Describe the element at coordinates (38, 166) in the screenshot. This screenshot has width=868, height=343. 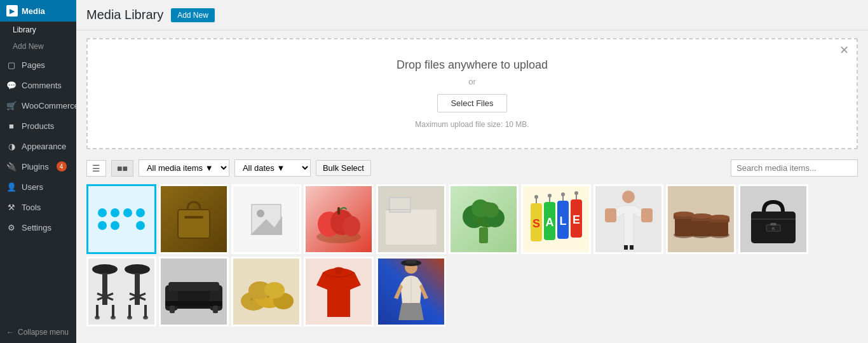
I see `sidebar-item-plugins: 🔌 Plugins 4` at that location.